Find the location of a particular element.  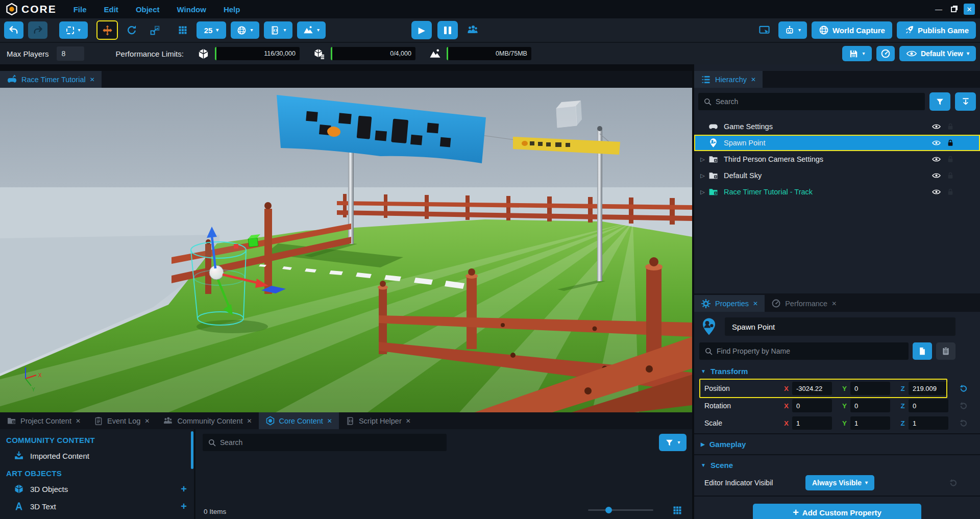

default-view-dropdown: Default View▾ is located at coordinates (938, 54).